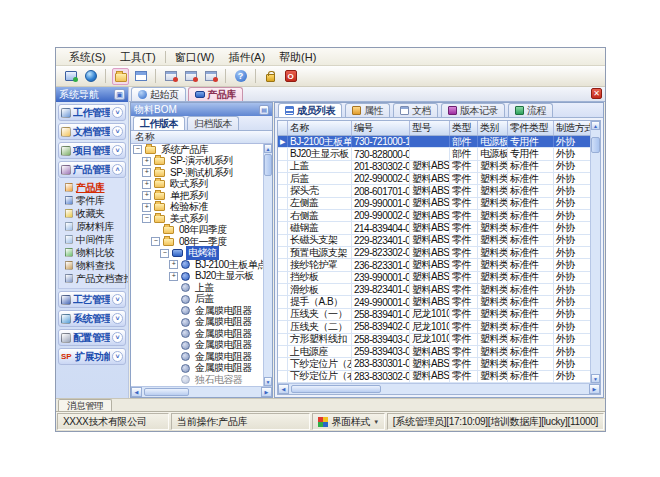  What do you see at coordinates (213, 123) in the screenshot?
I see `tab-archived-version: 归档版本` at bounding box center [213, 123].